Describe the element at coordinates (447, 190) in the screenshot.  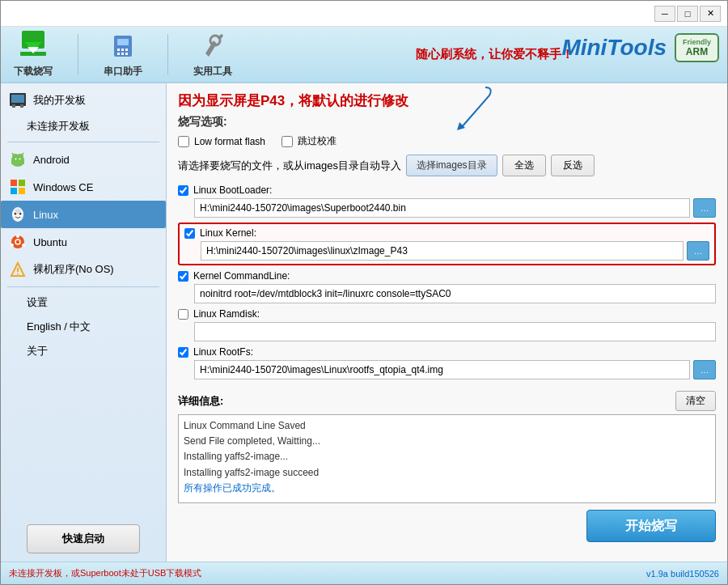
I see `bootloader-header: Linux BootLoader:` at that location.